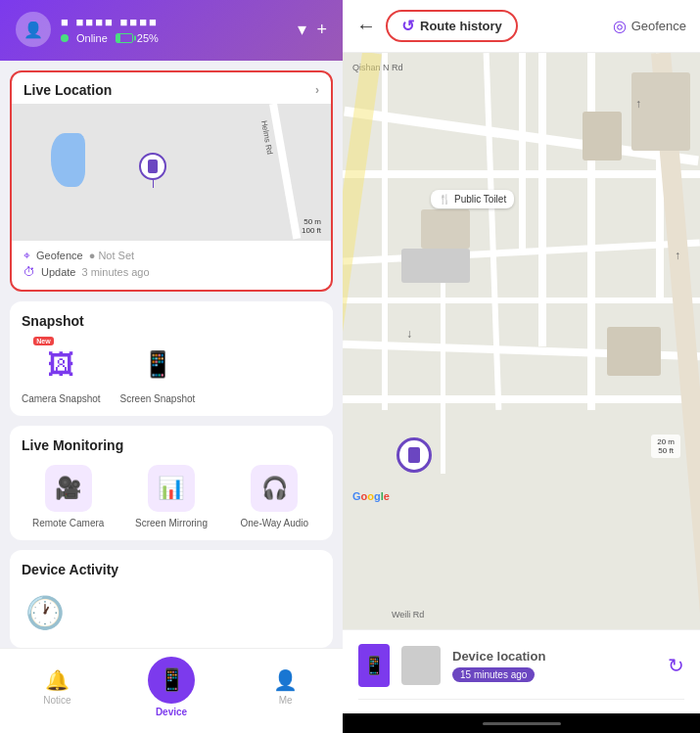 This screenshot has width=700, height=733. What do you see at coordinates (68, 90) in the screenshot?
I see `live-location-label: Live Location` at bounding box center [68, 90].